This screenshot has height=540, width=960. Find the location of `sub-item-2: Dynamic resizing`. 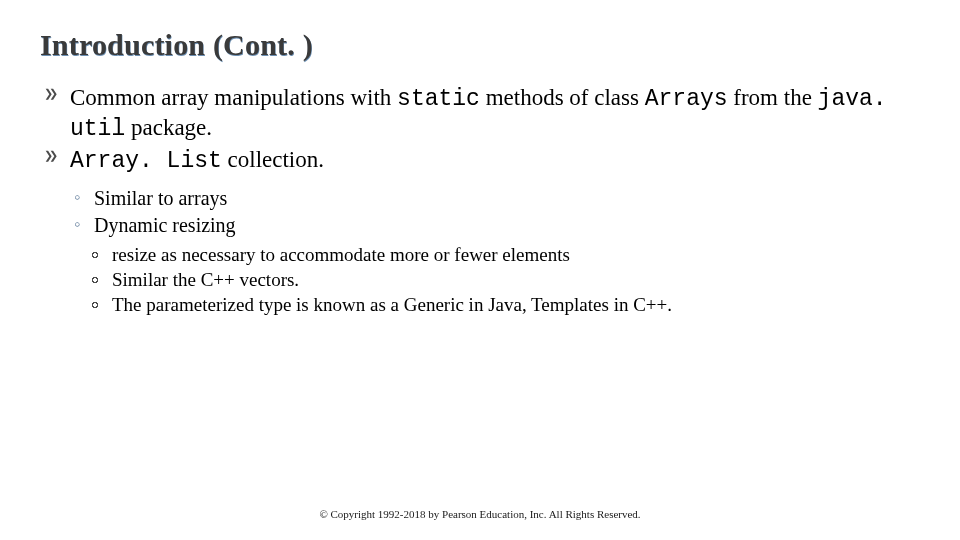

sub-item-2: Dynamic resizing is located at coordinates (497, 226).